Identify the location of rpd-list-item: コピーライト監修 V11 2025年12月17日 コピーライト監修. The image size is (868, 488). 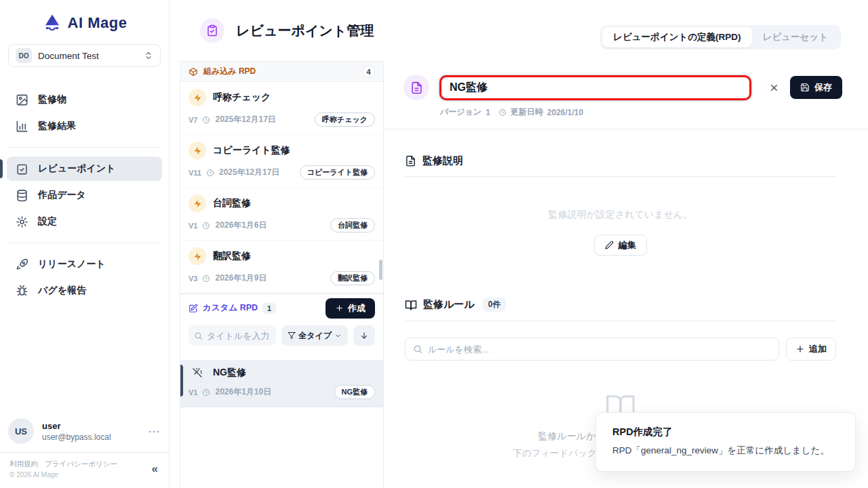
(282, 161).